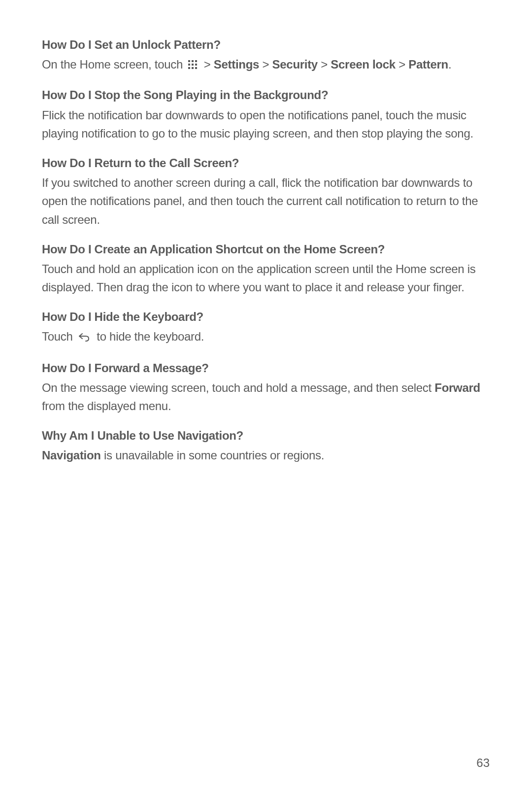  Describe the element at coordinates (483, 763) in the screenshot. I see `page-number: 63` at that location.